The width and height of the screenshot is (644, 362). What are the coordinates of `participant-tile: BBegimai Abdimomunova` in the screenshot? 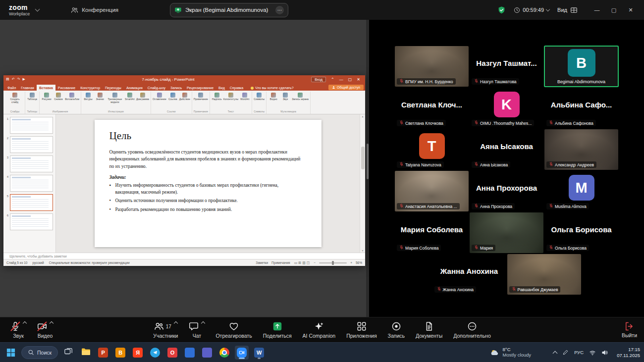 It's located at (582, 66).